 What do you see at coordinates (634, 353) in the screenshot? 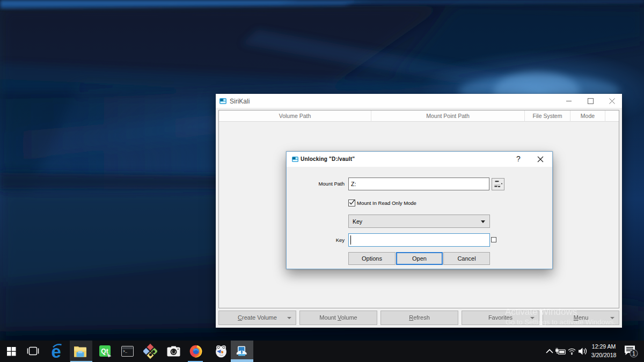
I see `svg-text: 1` at bounding box center [634, 353].